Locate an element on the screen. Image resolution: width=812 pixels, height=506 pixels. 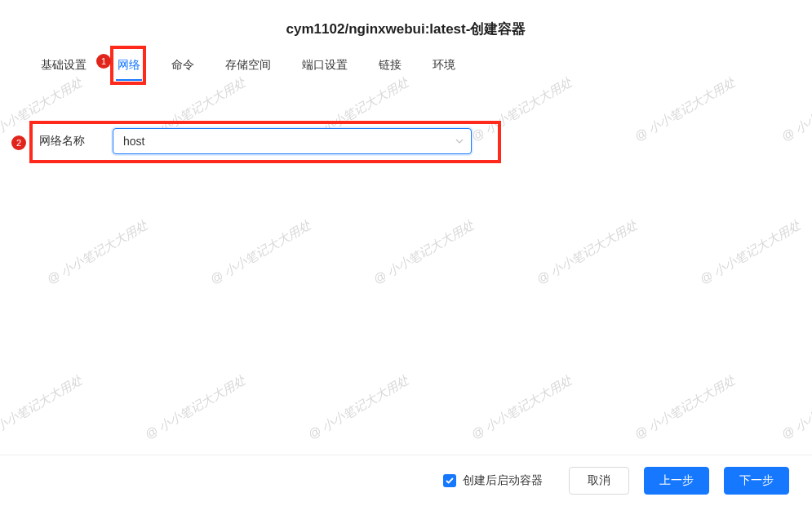
tab-network: 网络 is located at coordinates (129, 65).